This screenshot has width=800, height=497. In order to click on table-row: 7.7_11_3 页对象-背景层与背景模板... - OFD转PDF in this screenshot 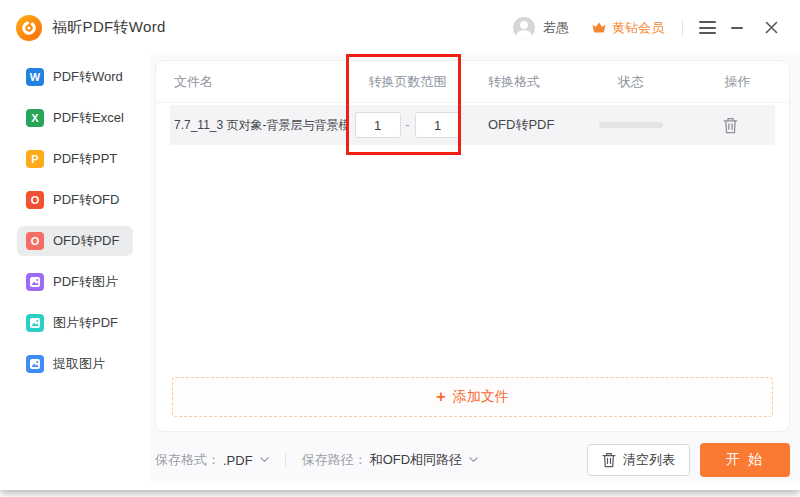, I will do `click(472, 125)`.